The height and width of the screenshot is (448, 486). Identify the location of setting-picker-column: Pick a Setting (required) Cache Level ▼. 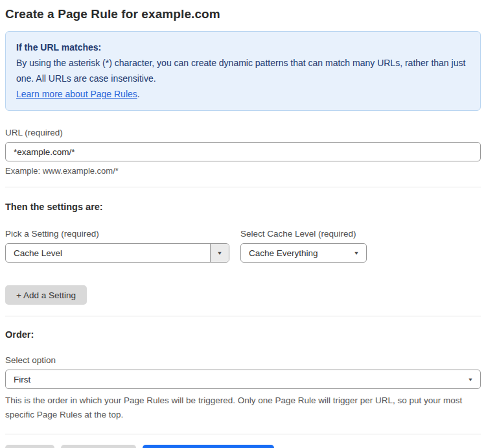
(117, 246).